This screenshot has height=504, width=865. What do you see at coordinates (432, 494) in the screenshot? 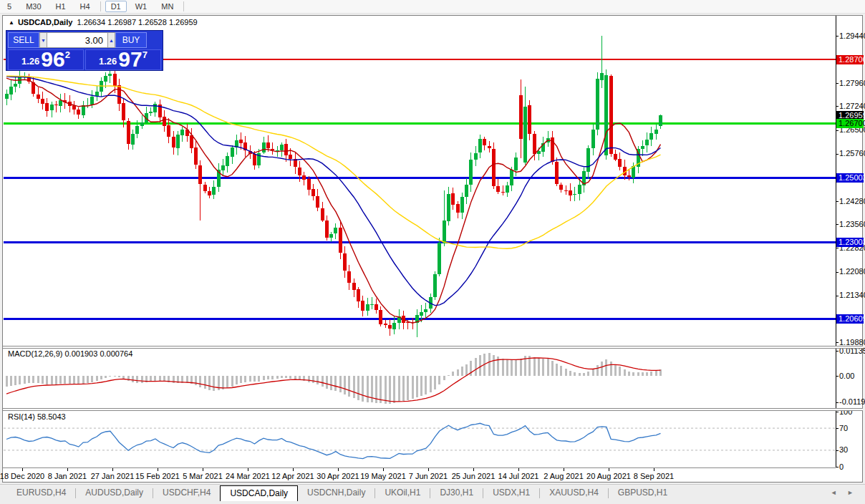
I see `chart-tab-bar: EURUSD,H4AUDUSD,DailyUSDCHF,H4USDCAD,Dai…` at bounding box center [432, 494].